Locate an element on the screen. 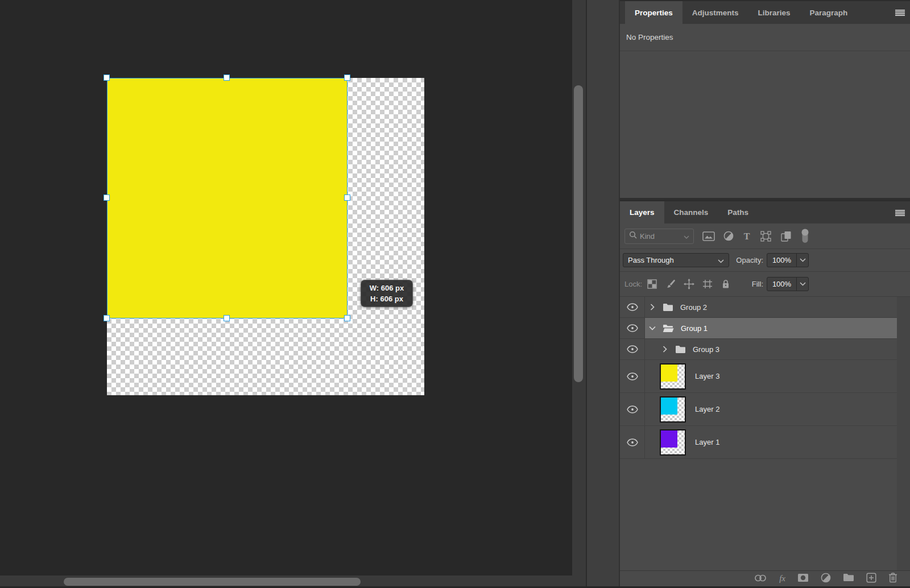  no-properties-message: No Properties is located at coordinates (765, 38).